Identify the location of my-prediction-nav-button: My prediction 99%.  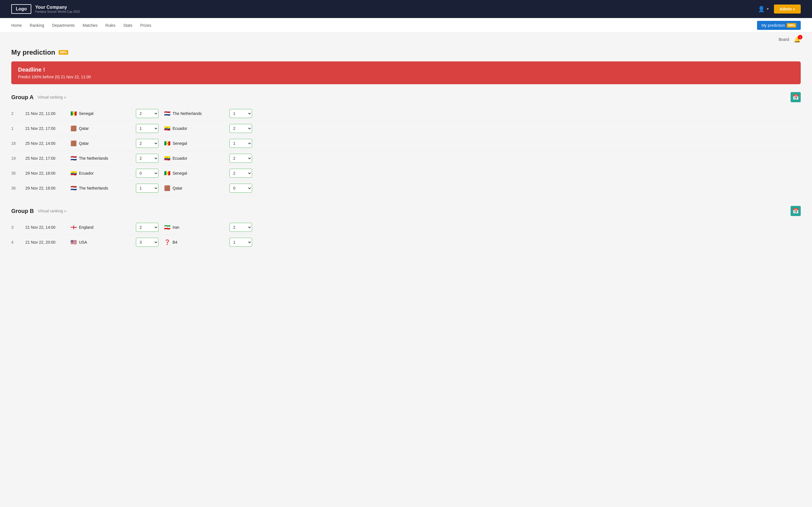
(779, 25).